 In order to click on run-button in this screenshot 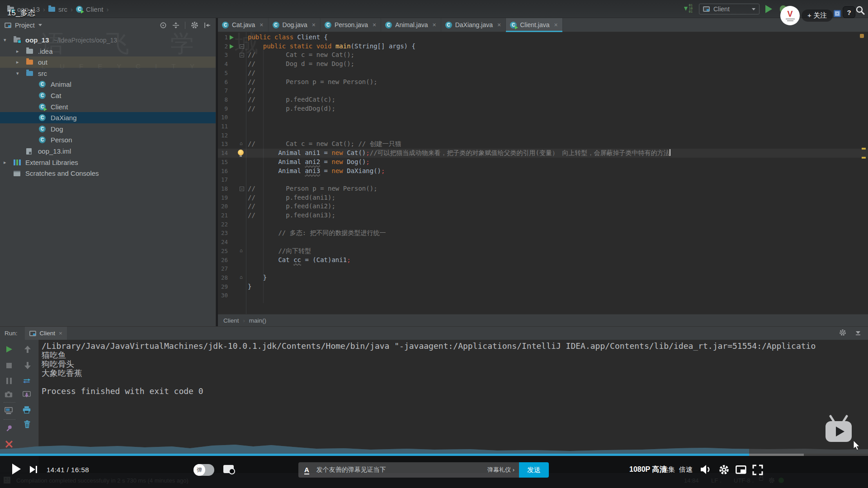, I will do `click(769, 9)`.